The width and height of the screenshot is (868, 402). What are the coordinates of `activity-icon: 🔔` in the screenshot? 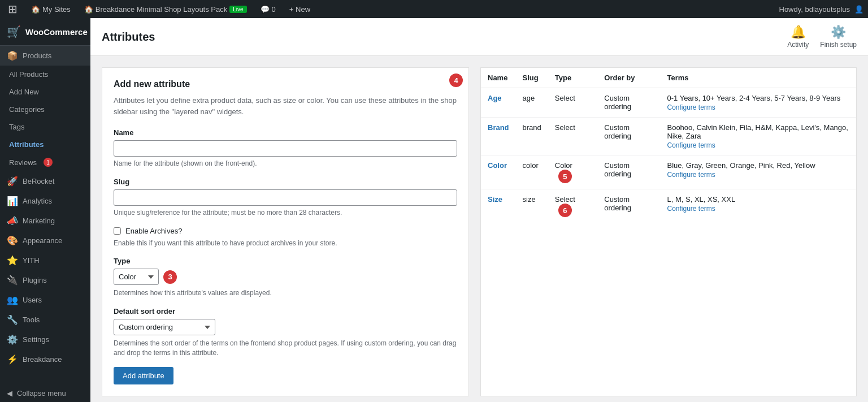 It's located at (798, 32).